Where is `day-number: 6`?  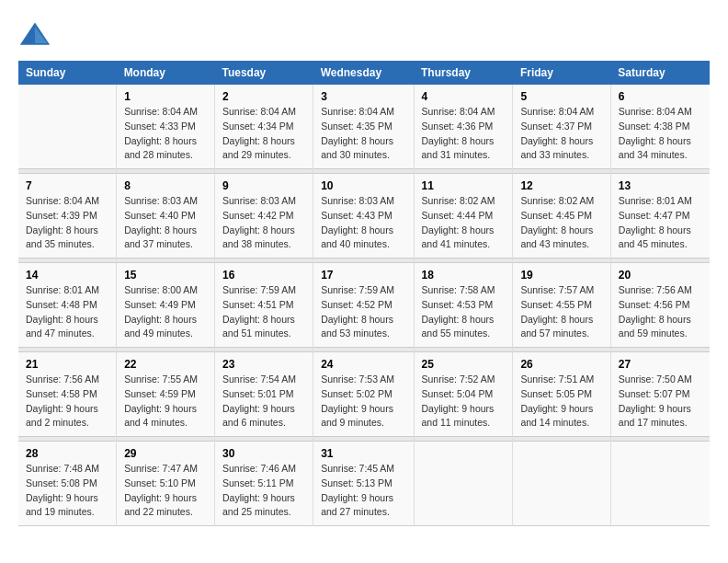 day-number: 6 is located at coordinates (660, 97).